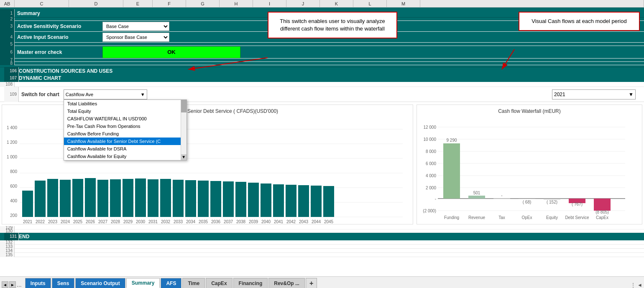 This screenshot has height=288, width=644. What do you see at coordinates (105, 94) in the screenshot?
I see `chart-dropdown-container: Cashflow Ave ▼ Total Liabilities Total E…` at bounding box center [105, 94].